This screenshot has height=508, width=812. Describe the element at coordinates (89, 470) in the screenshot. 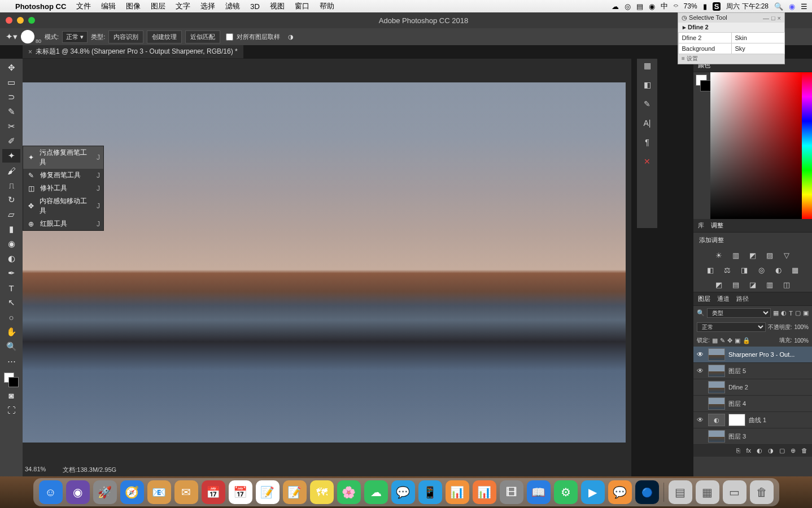

I see `doc-info: 文档:138.3M/2.95G` at that location.